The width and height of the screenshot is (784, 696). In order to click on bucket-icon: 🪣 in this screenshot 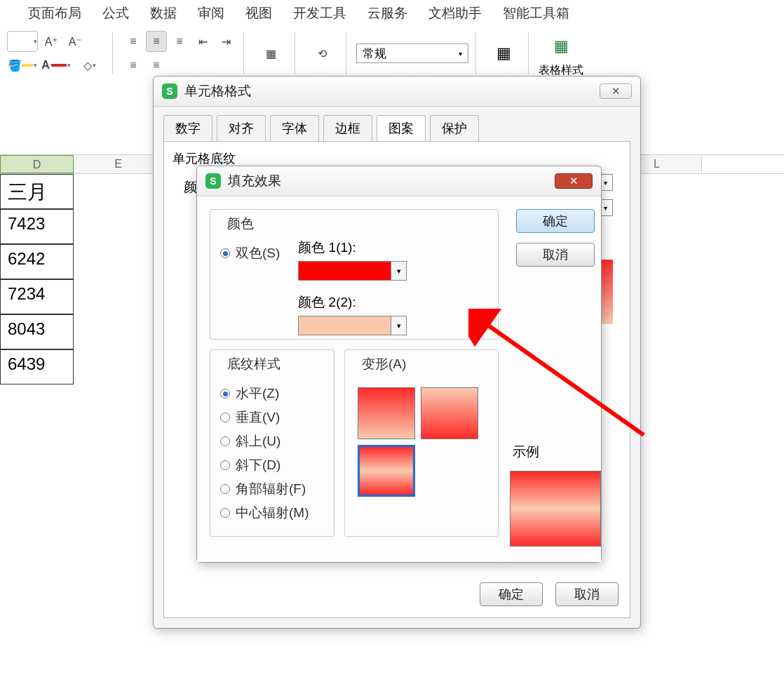, I will do `click(15, 66)`.